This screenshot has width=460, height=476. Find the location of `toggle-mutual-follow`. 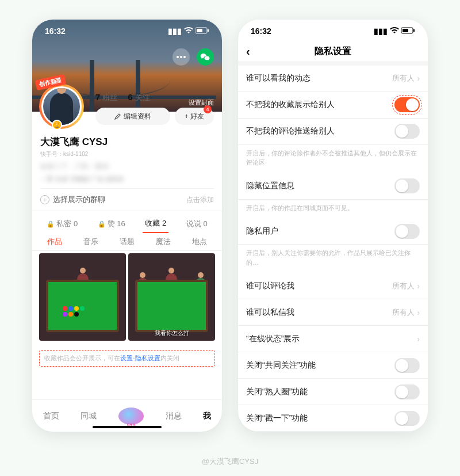

toggle-mutual-follow is located at coordinates (407, 365).